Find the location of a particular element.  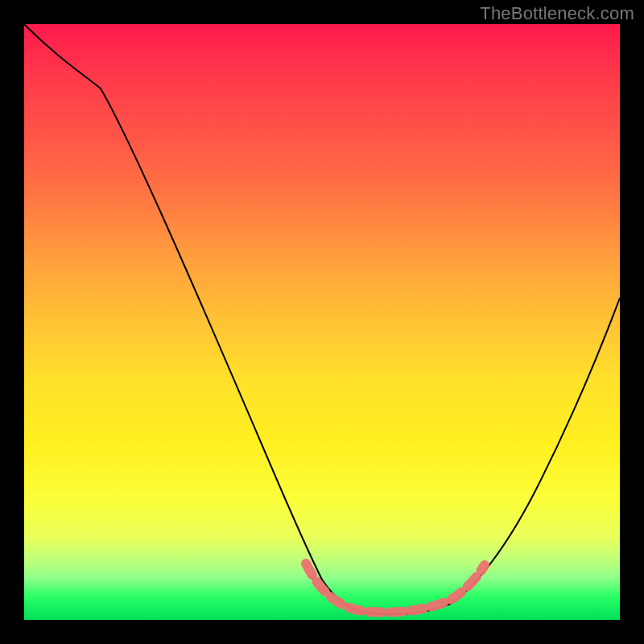

watermark-text: TheBottleneck.com is located at coordinates (557, 14).